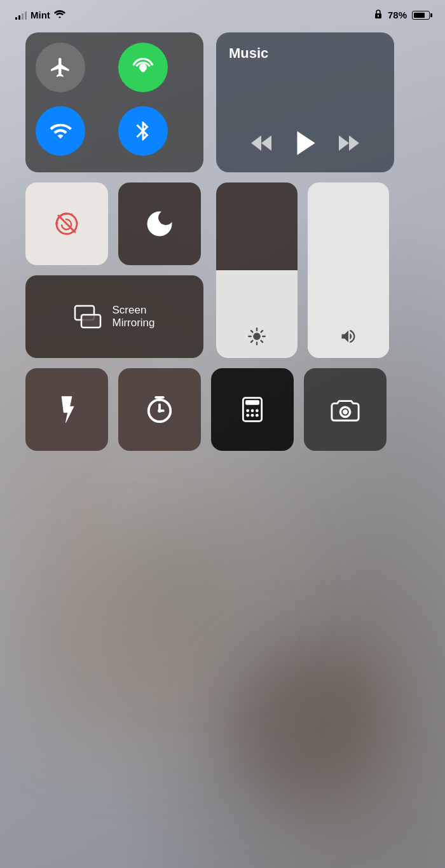  Describe the element at coordinates (160, 410) in the screenshot. I see `timer-button` at that location.